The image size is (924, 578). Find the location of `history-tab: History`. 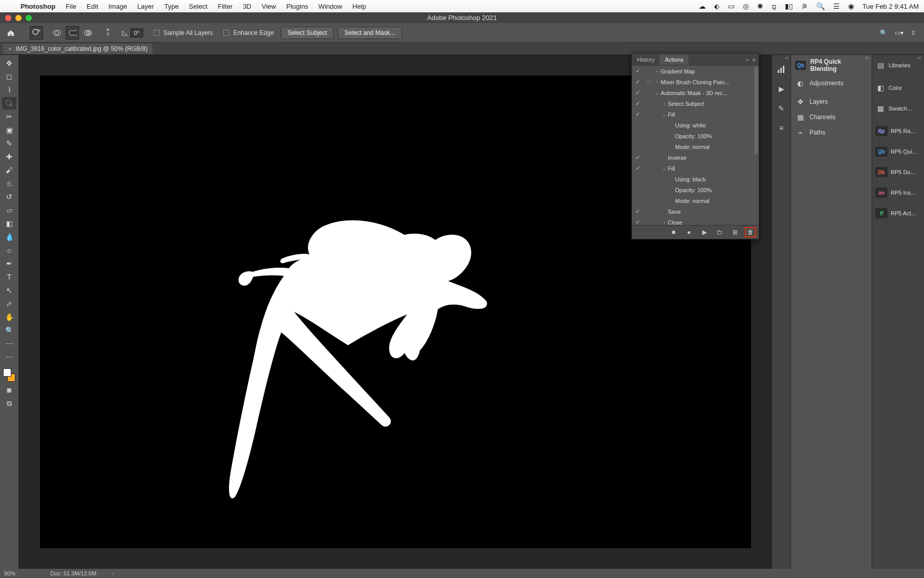

history-tab: History is located at coordinates (646, 60).